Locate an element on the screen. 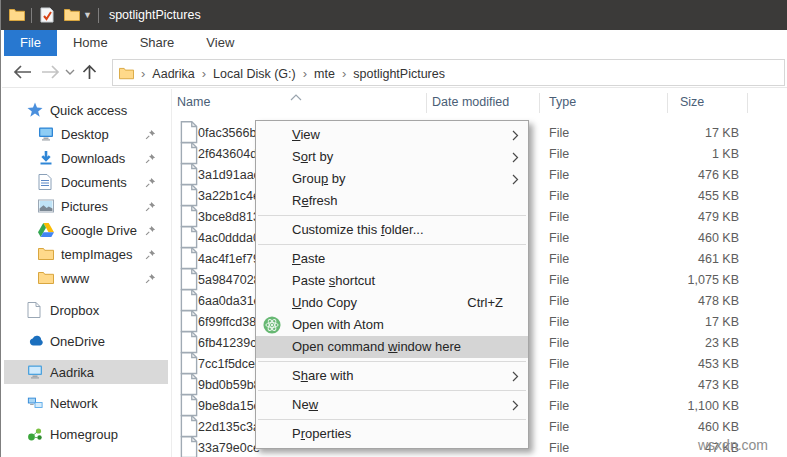 This screenshot has height=457, width=787. forward-icon is located at coordinates (50, 72).